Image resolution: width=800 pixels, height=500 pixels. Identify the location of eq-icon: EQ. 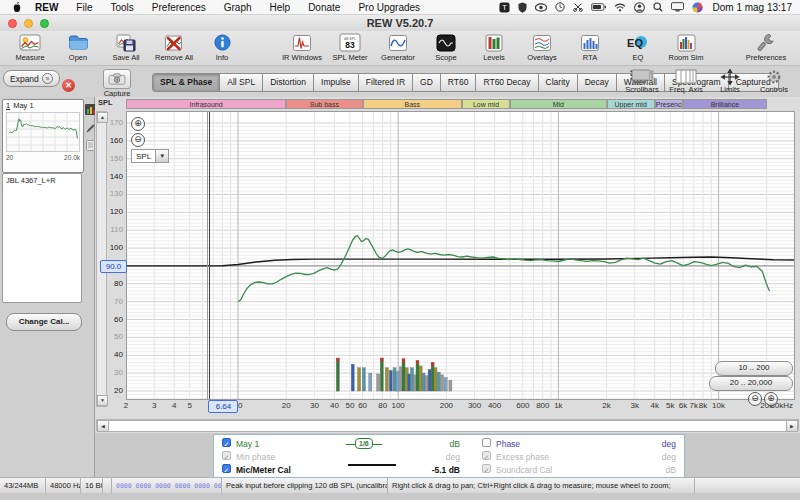
(638, 42).